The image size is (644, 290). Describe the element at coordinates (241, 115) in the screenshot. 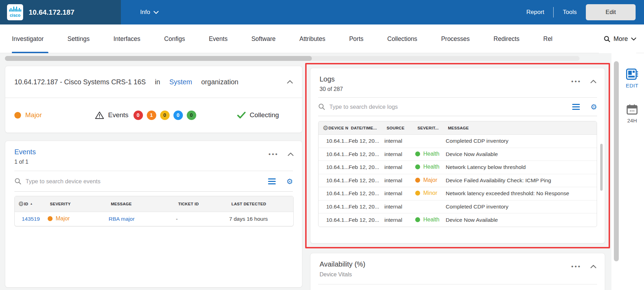

I see `check-icon` at that location.